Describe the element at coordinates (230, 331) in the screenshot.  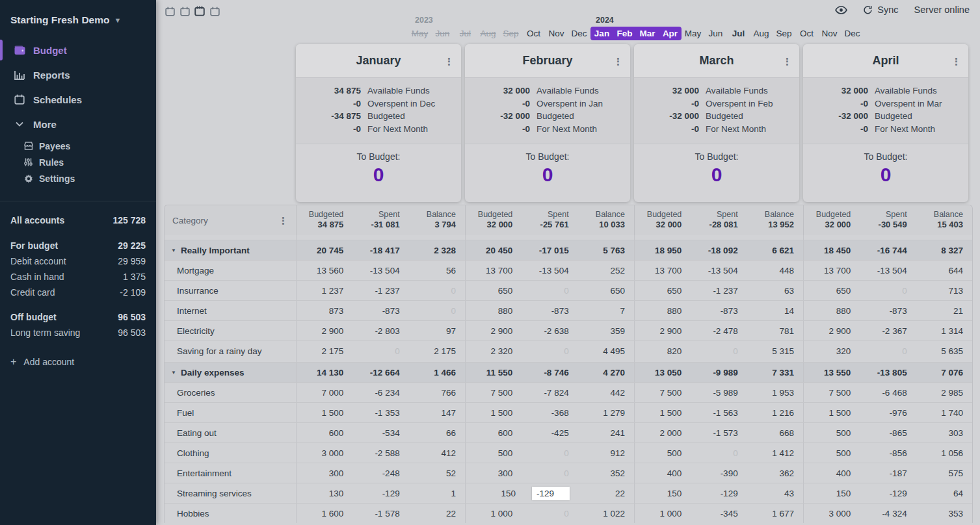
I see `category-name-cell: Electricity` at that location.